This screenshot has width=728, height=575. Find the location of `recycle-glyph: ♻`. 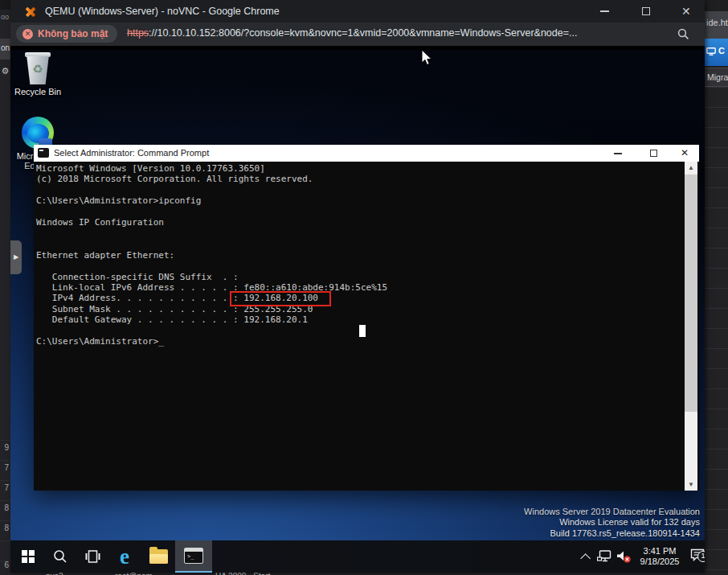

recycle-glyph: ♻ is located at coordinates (38, 69).